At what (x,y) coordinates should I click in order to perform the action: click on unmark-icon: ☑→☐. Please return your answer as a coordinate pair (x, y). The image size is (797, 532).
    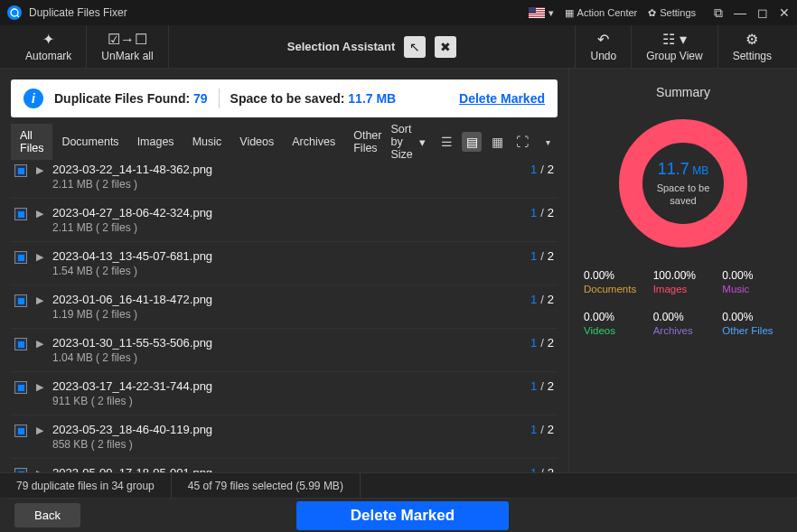
    Looking at the image, I should click on (127, 40).